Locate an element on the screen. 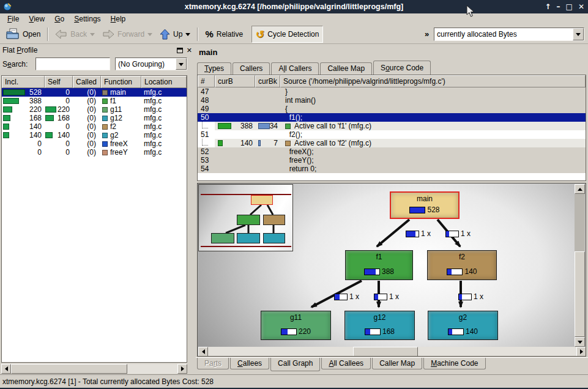 The height and width of the screenshot is (389, 588). menu-go: Go is located at coordinates (59, 19).